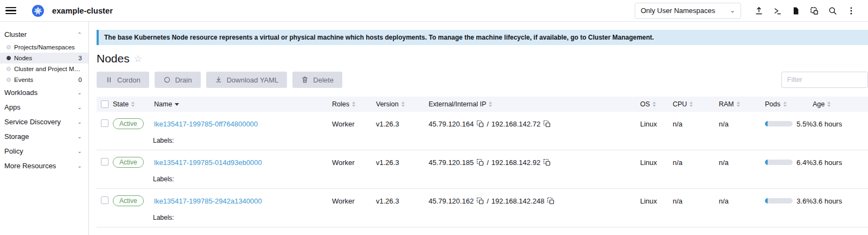 The image size is (868, 235). I want to click on filter-input, so click(825, 80).